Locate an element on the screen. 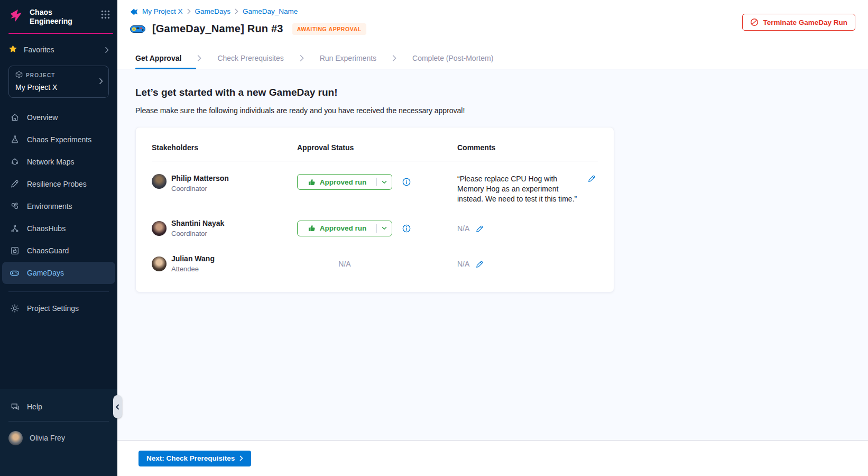  flask-icon is located at coordinates (15, 140).